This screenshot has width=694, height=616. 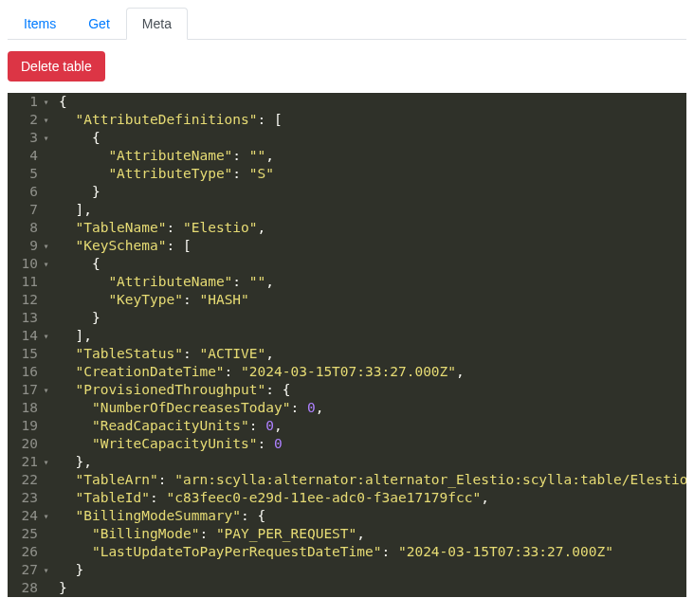 I want to click on tab-meta: Meta, so click(x=157, y=24).